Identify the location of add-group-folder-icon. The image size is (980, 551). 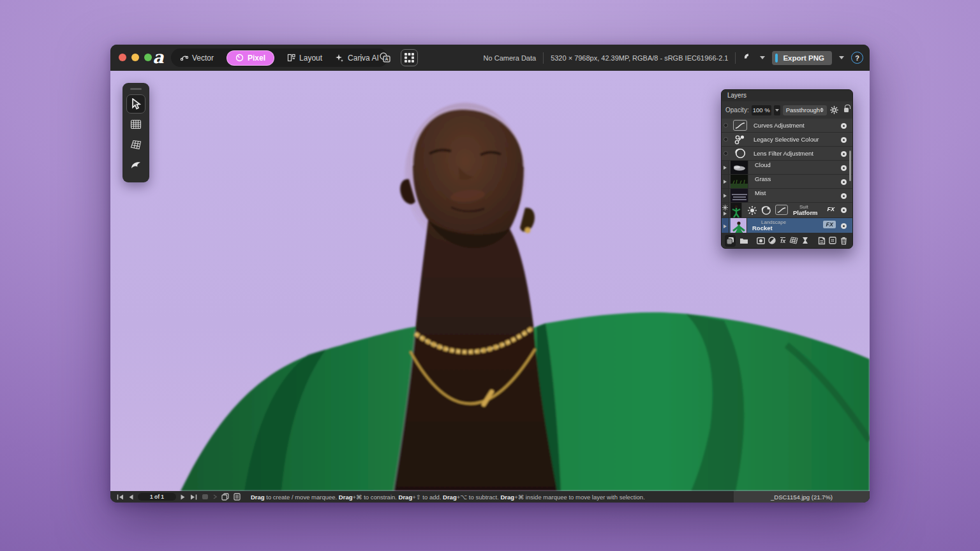
(744, 241).